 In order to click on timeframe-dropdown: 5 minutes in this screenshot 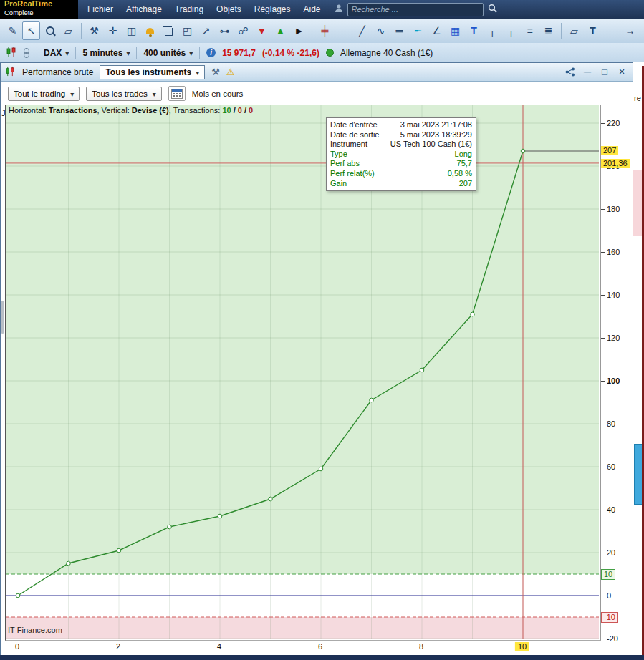, I will do `click(106, 53)`.